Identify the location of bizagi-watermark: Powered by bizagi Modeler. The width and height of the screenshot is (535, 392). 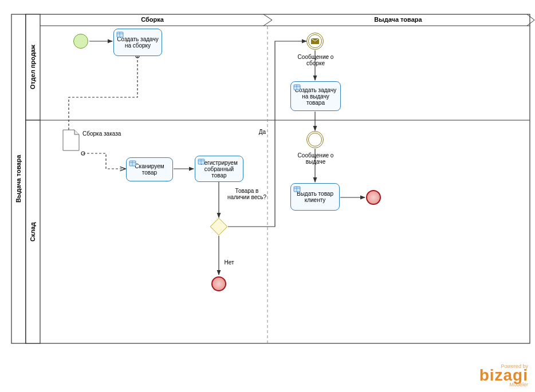
(504, 375).